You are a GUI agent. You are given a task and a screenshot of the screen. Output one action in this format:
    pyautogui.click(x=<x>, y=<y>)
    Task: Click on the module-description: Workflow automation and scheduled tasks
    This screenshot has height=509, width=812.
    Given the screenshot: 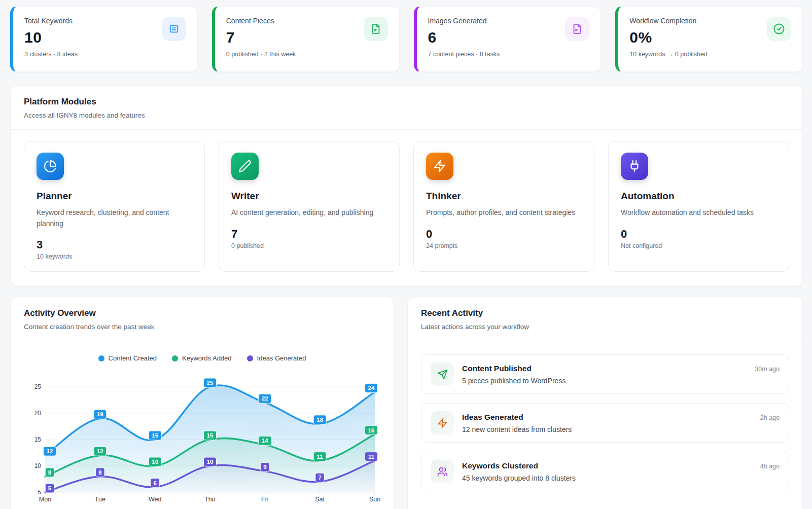 What is the action you would take?
    pyautogui.click(x=699, y=213)
    